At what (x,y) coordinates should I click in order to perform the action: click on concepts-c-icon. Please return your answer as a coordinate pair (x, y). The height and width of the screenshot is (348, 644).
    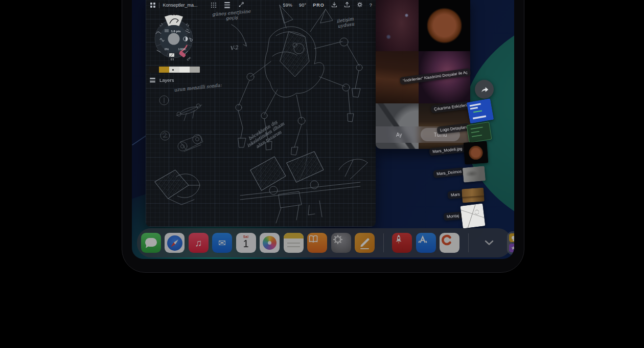
    Looking at the image, I should click on (447, 240).